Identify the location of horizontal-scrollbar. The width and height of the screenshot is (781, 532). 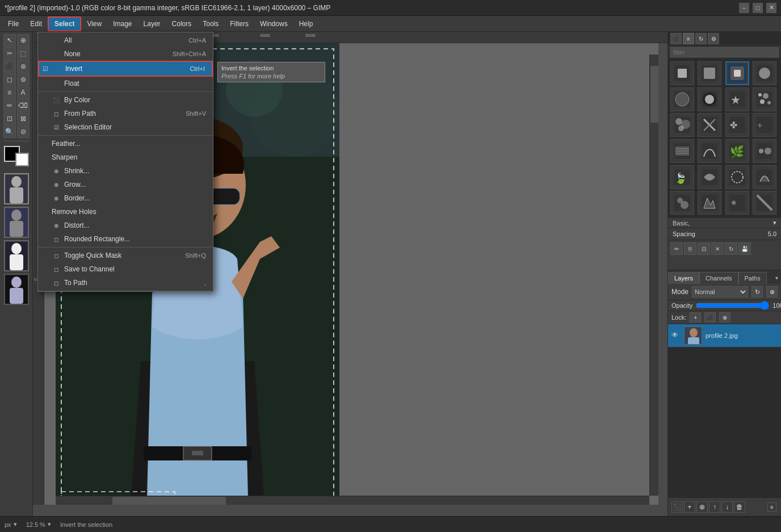
(352, 500).